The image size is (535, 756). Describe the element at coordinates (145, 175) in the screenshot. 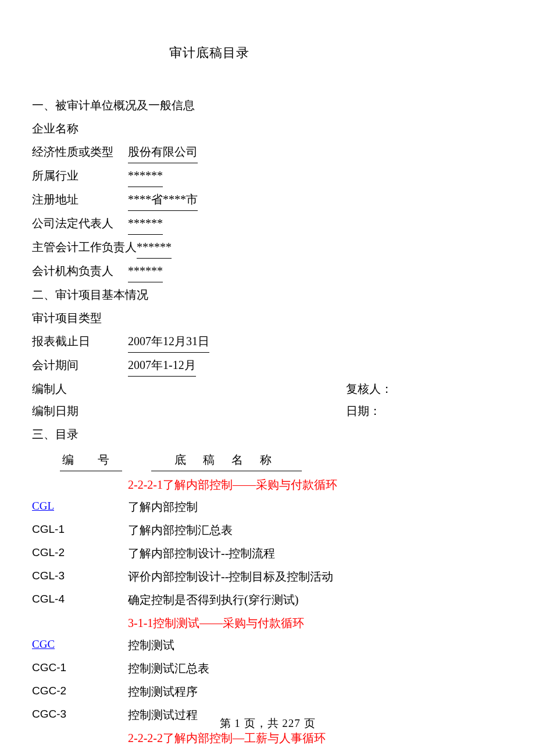

I see `industry-value: ******` at that location.